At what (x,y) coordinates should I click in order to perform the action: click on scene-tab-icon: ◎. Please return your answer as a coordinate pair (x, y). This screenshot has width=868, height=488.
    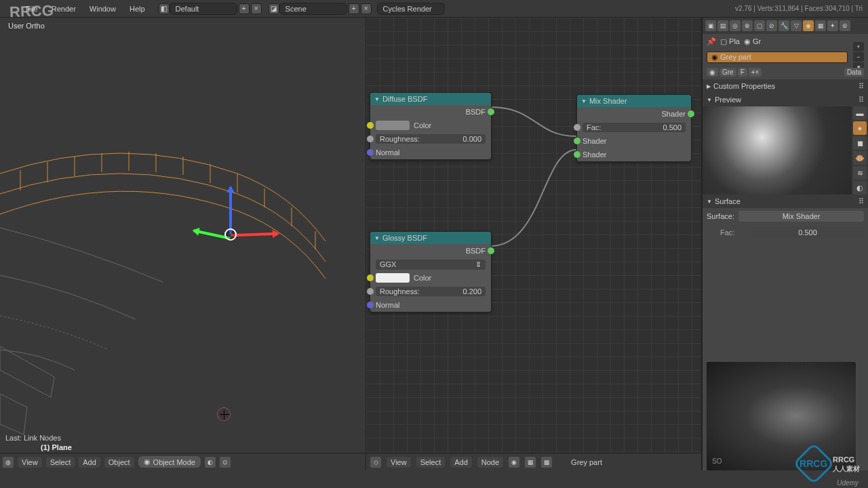
    Looking at the image, I should click on (735, 26).